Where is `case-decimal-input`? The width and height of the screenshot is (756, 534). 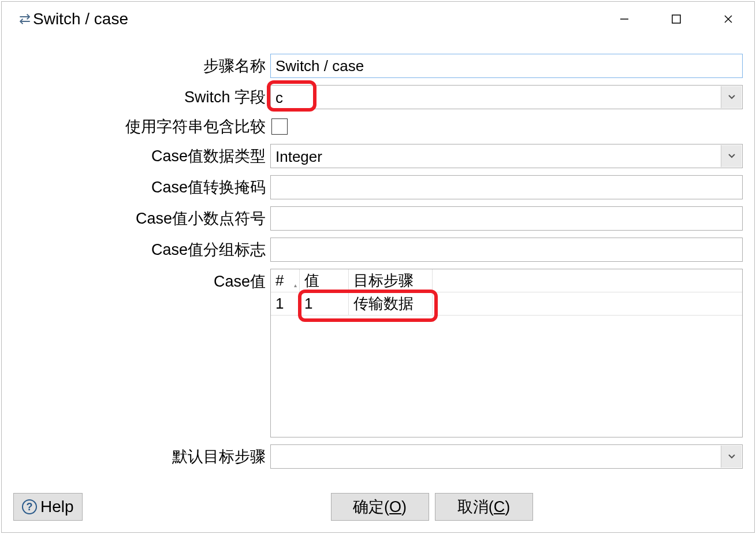
case-decimal-input is located at coordinates (507, 218).